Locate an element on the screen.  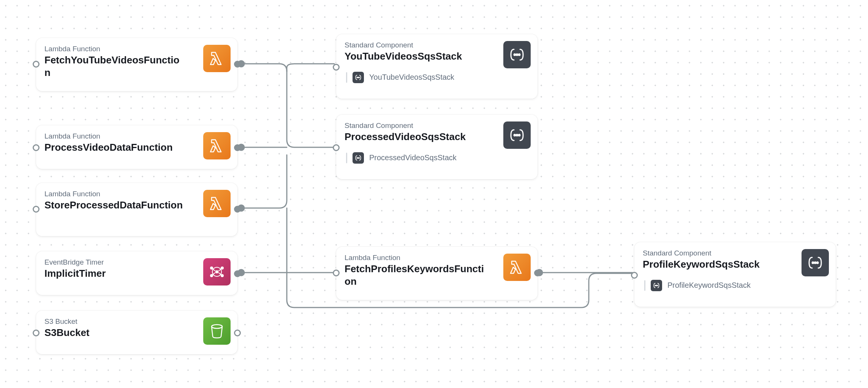
node-title: ProcessVideoDataFunction is located at coordinates (115, 147).